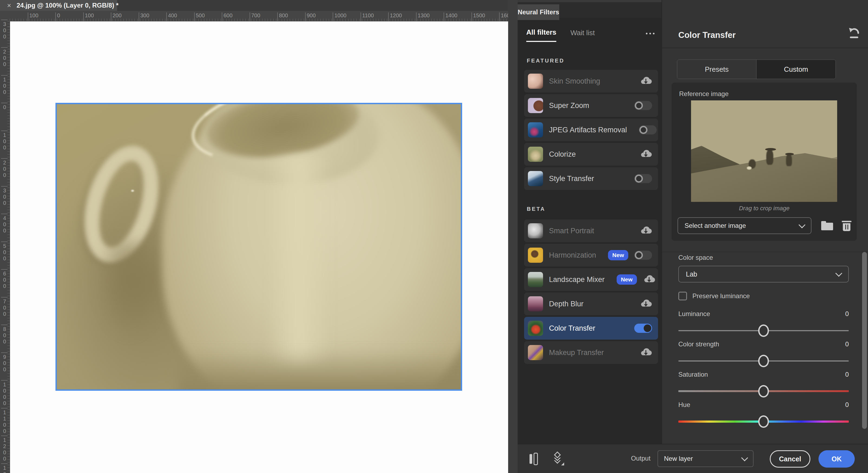  What do you see at coordinates (854, 34) in the screenshot?
I see `reset-filter-icon` at bounding box center [854, 34].